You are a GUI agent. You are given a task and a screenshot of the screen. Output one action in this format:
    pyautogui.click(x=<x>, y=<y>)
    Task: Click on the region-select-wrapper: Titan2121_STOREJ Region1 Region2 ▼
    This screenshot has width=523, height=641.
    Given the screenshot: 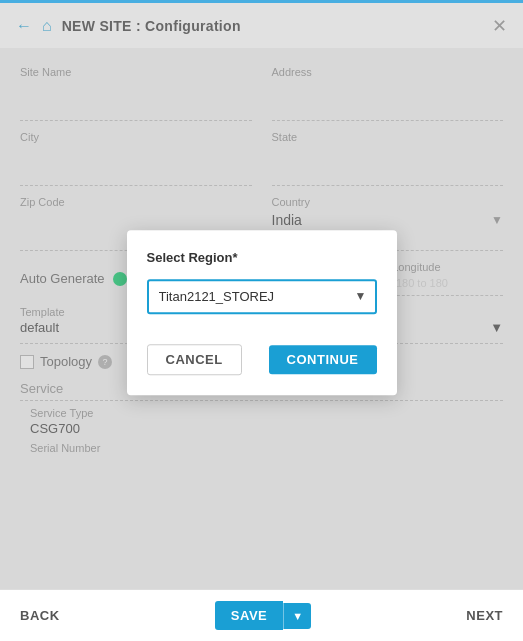 What is the action you would take?
    pyautogui.click(x=262, y=296)
    